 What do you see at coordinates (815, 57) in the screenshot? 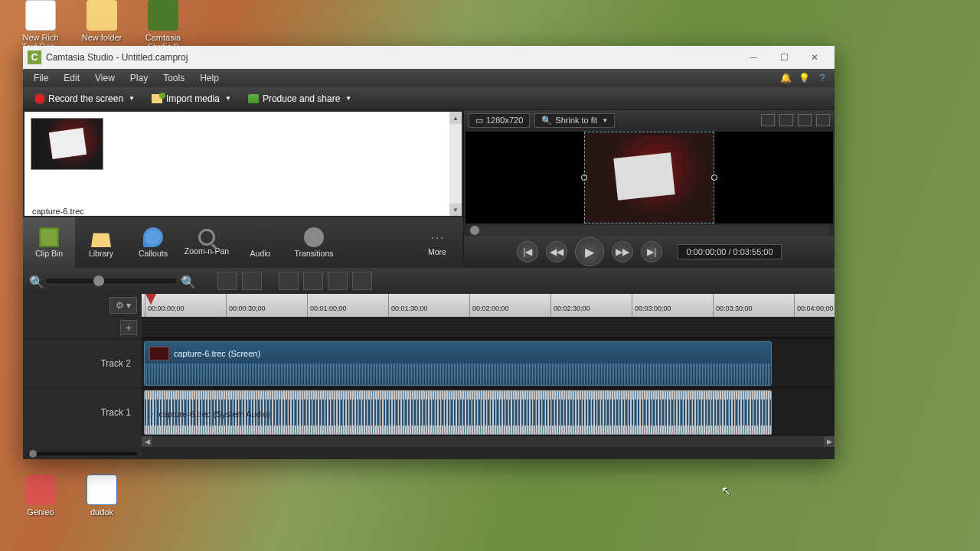
I see `close-button: ✕` at bounding box center [815, 57].